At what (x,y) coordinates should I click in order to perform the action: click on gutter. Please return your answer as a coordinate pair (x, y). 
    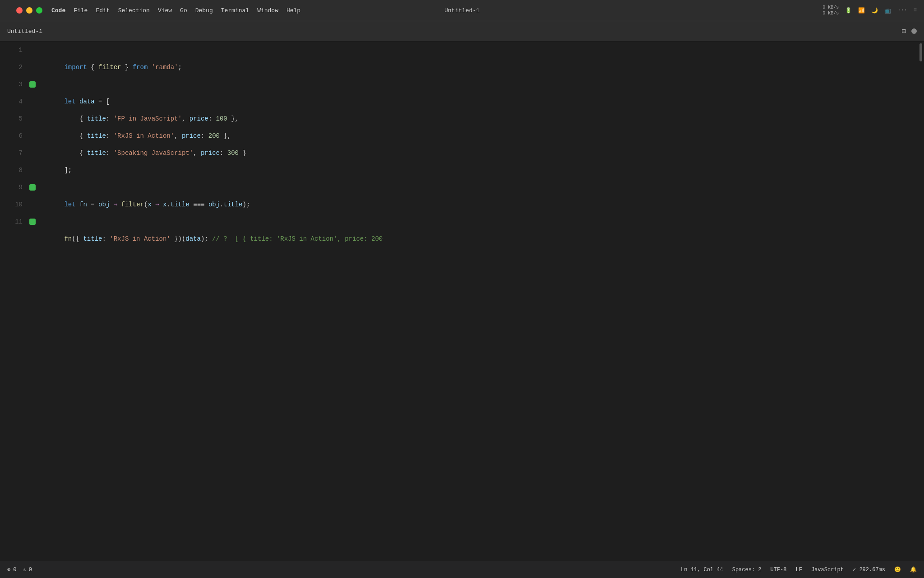
    Looking at the image, I should click on (32, 301).